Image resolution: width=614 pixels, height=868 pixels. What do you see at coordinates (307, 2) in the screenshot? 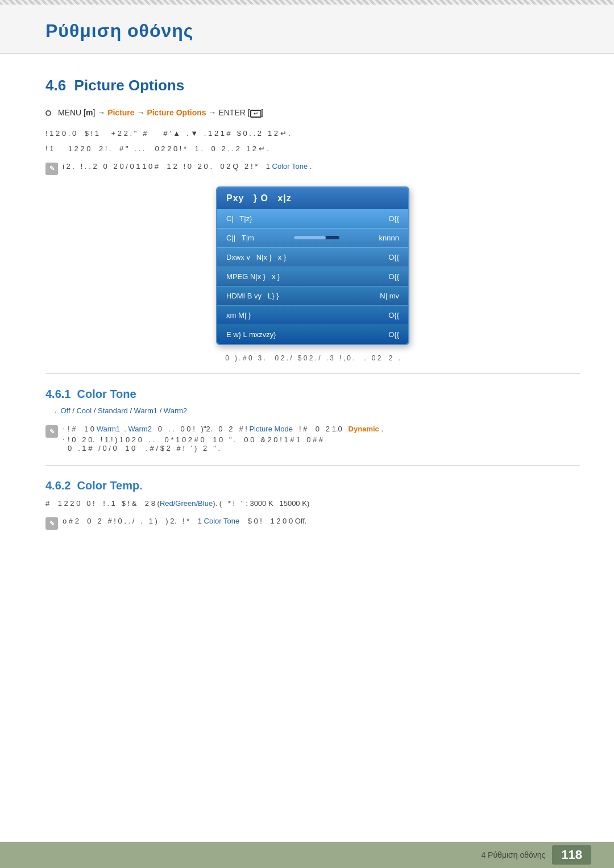
I see `top-decorative-bar` at bounding box center [307, 2].